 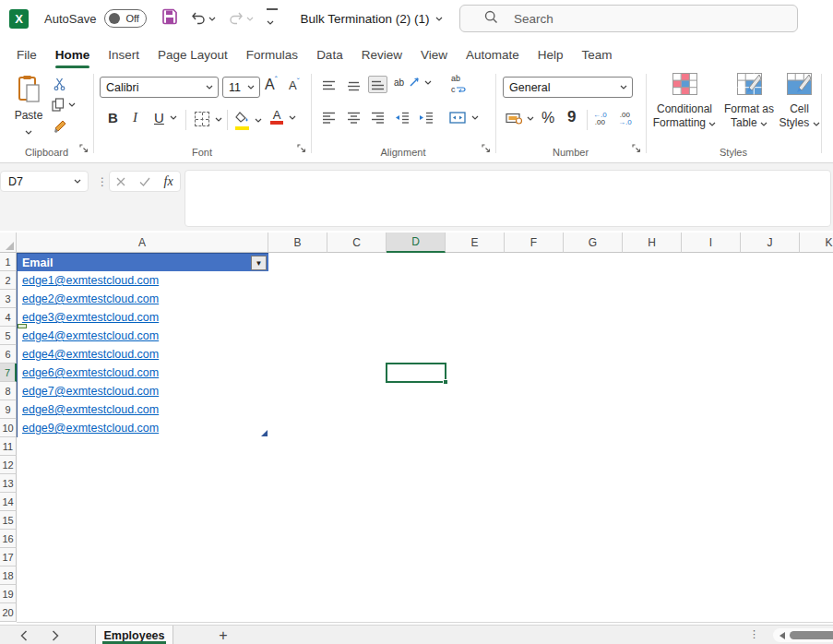 I want to click on cell-I14, so click(x=712, y=502).